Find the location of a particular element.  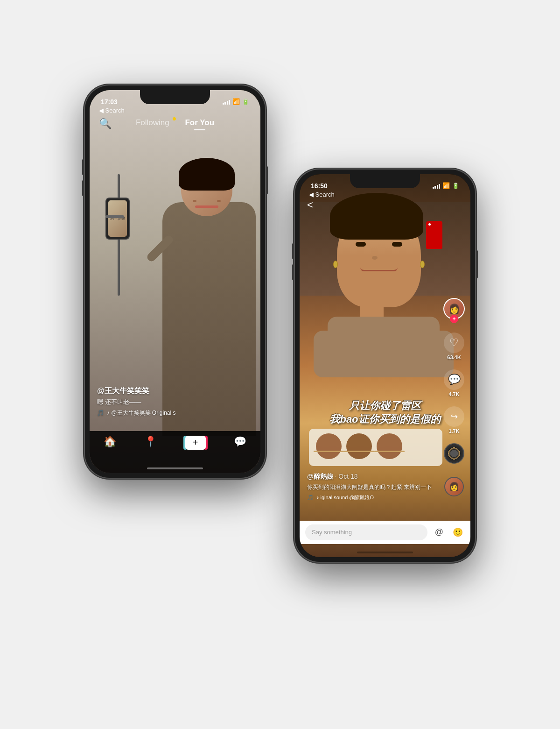

person-lips is located at coordinates (207, 206).